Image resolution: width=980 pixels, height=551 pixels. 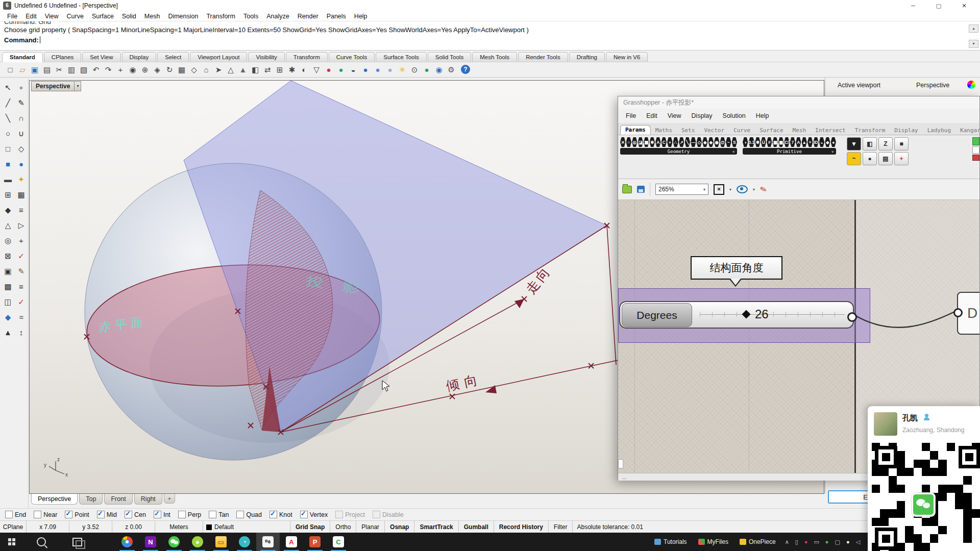 I want to click on toolbar-tab: Viewport Layout, so click(x=218, y=57).